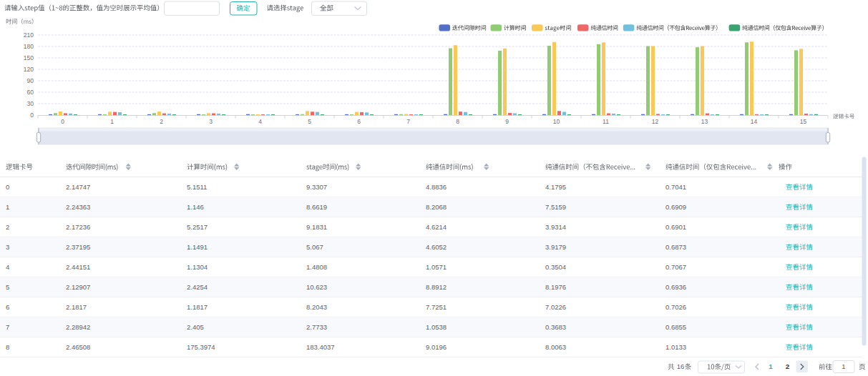  Describe the element at coordinates (555, 187) in the screenshot. I see `svg-text: 4.1795` at that location.